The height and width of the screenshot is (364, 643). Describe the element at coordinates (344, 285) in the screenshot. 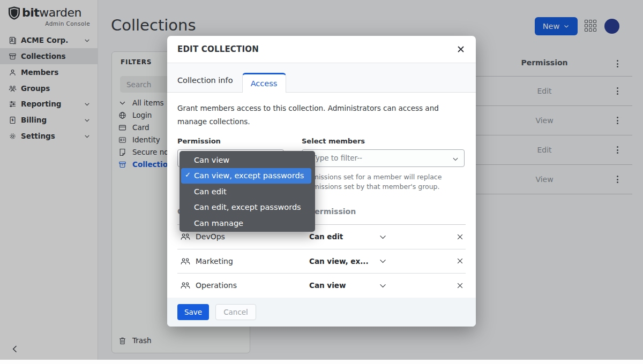

I see `row-permission-value: Can view` at that location.